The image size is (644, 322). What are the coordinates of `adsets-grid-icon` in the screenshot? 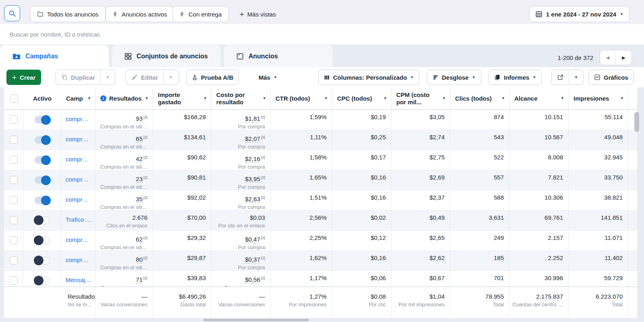 It's located at (128, 56).